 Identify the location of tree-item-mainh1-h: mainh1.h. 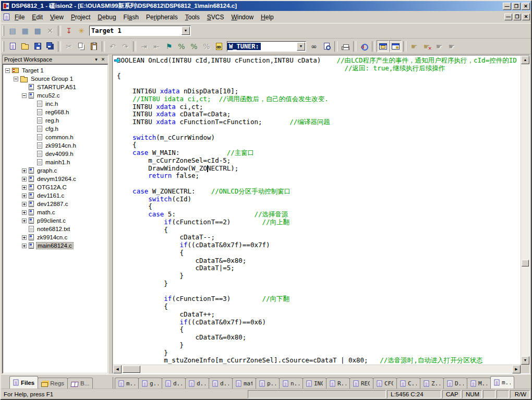
(55, 162).